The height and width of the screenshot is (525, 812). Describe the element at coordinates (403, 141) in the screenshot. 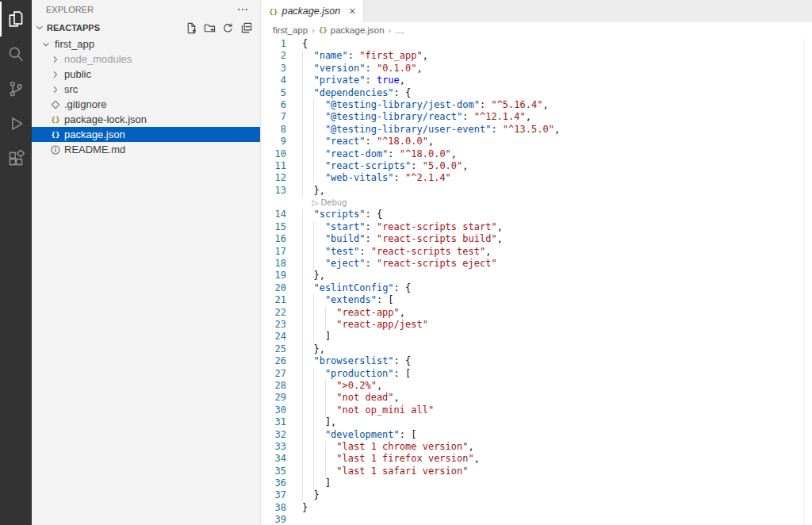

I see `code-token: "^18.0.0"` at that location.